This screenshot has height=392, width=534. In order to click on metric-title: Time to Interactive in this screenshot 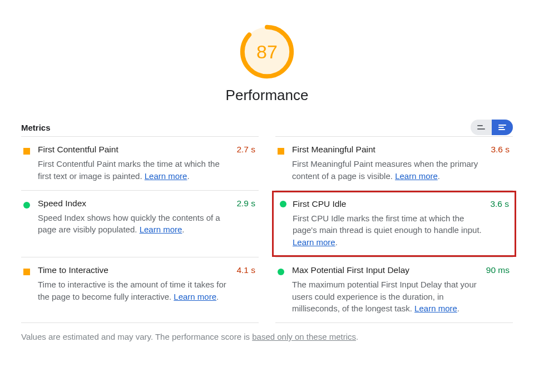, I will do `click(73, 270)`.